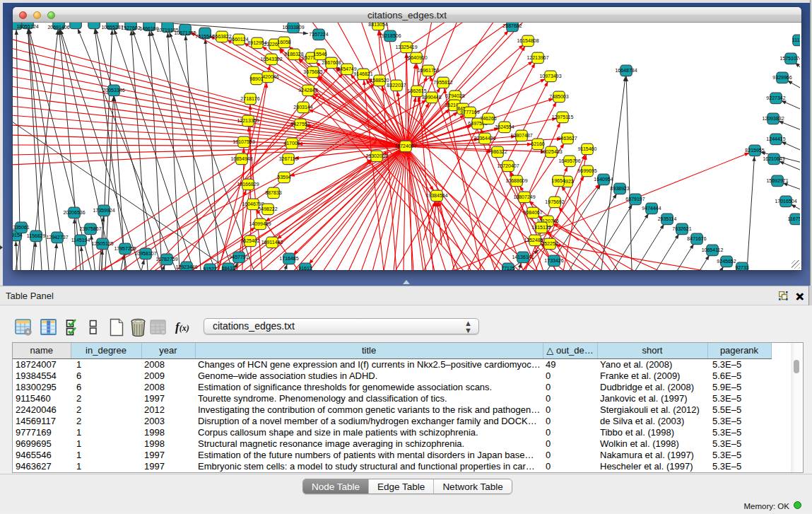 The image size is (812, 514). Describe the element at coordinates (228, 268) in the screenshot. I see `svg-text: 88433` at that location.